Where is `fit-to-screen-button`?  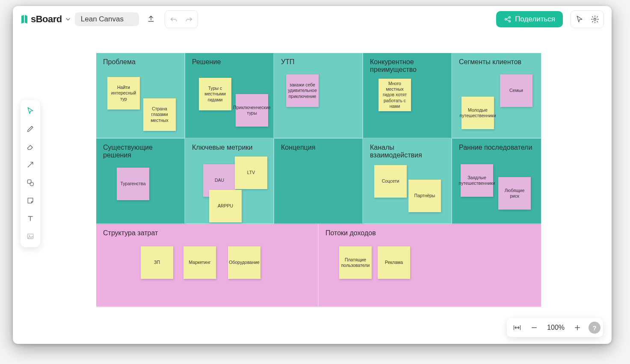
fit-to-screen-button is located at coordinates (517, 328).